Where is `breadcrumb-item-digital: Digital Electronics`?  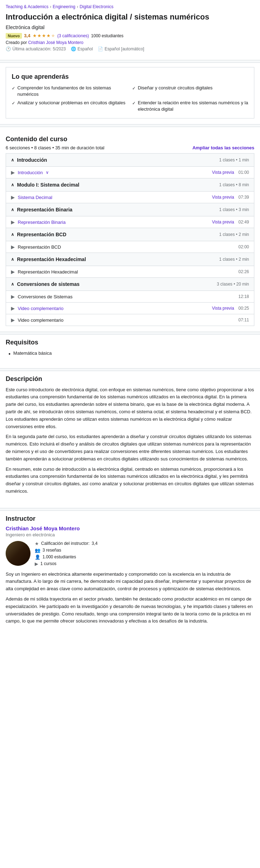
breadcrumb-item-digital: Digital Electronics is located at coordinates (96, 7).